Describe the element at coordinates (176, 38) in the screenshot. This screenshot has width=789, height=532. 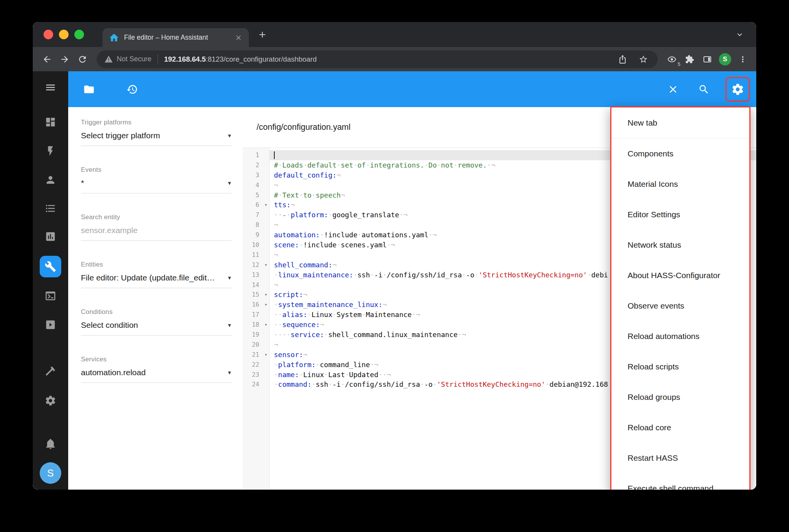
I see `browser-tab: File editor – Home Assistant` at that location.